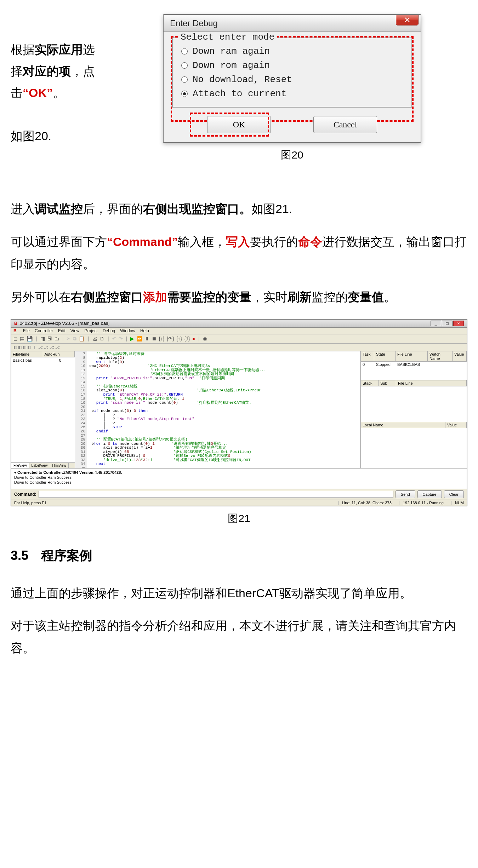  I want to click on status-num: NUM, so click(457, 503).